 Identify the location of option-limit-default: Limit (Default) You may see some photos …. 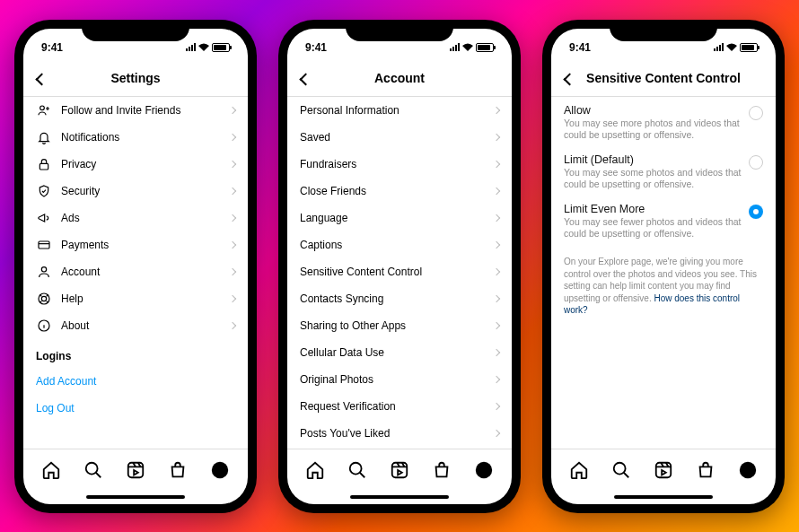
(663, 170).